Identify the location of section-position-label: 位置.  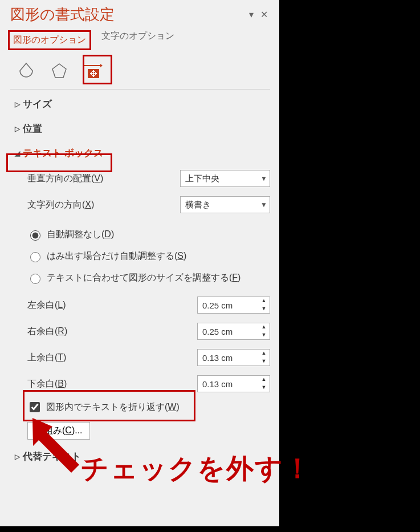
(32, 129).